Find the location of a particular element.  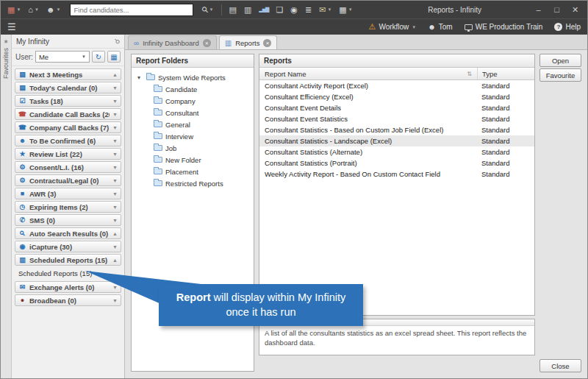

tree-node-general: General is located at coordinates (193, 124).